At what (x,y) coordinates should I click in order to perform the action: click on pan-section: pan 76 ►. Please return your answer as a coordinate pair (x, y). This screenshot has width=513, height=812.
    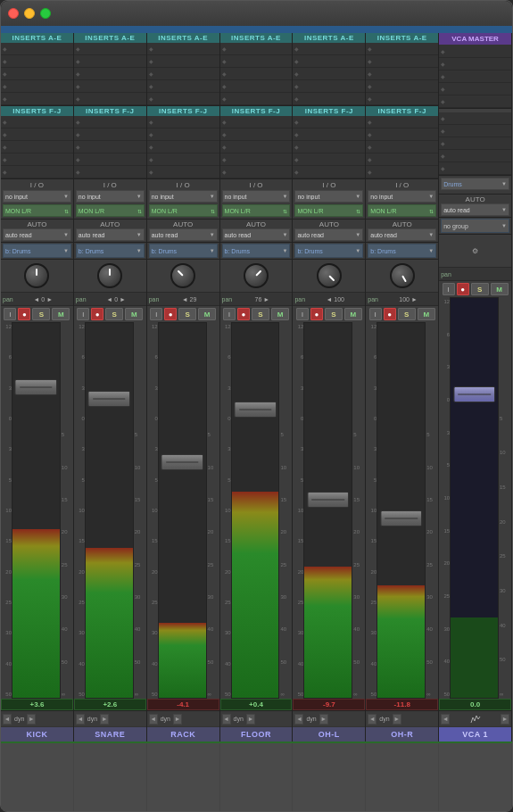
    Looking at the image, I should click on (257, 299).